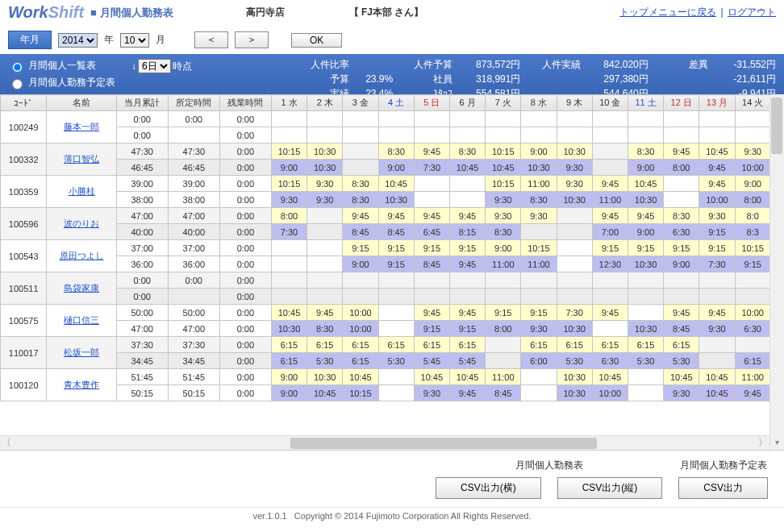 This screenshot has width=784, height=532. Describe the element at coordinates (142, 184) in the screenshot. I see `sum-cell: 39:00` at that location.